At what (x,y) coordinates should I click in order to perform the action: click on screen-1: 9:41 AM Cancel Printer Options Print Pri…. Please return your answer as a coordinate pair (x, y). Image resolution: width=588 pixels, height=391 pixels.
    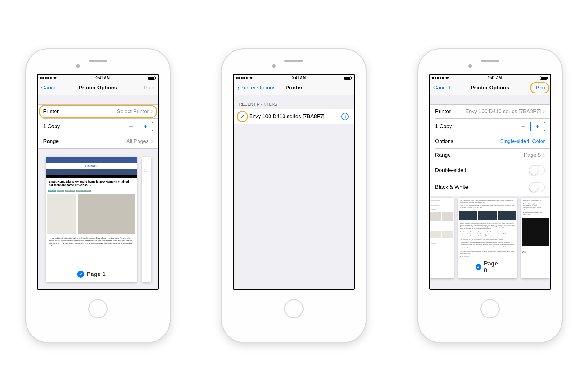
    Looking at the image, I should click on (98, 182).